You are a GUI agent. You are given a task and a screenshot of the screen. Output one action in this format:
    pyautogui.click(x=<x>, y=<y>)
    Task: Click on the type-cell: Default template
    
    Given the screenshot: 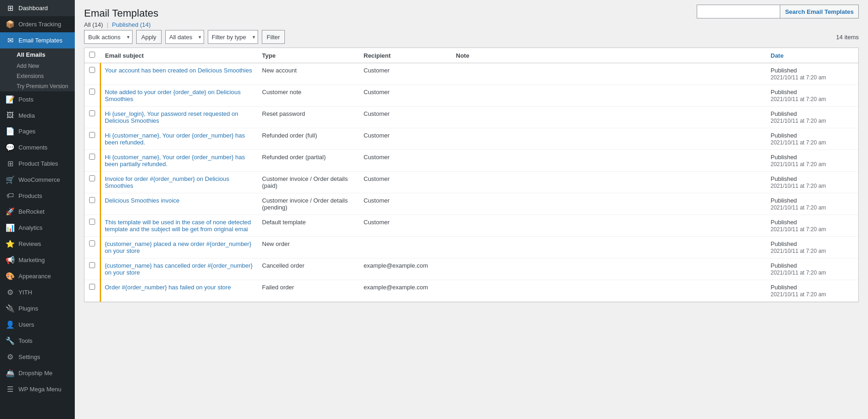 What is the action you would take?
    pyautogui.click(x=308, y=226)
    